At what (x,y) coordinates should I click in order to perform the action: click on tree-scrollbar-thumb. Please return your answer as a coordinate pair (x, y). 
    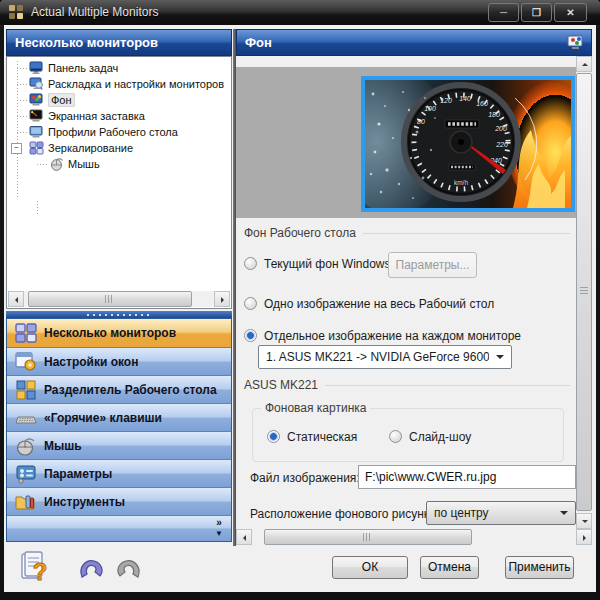
    Looking at the image, I should click on (110, 299).